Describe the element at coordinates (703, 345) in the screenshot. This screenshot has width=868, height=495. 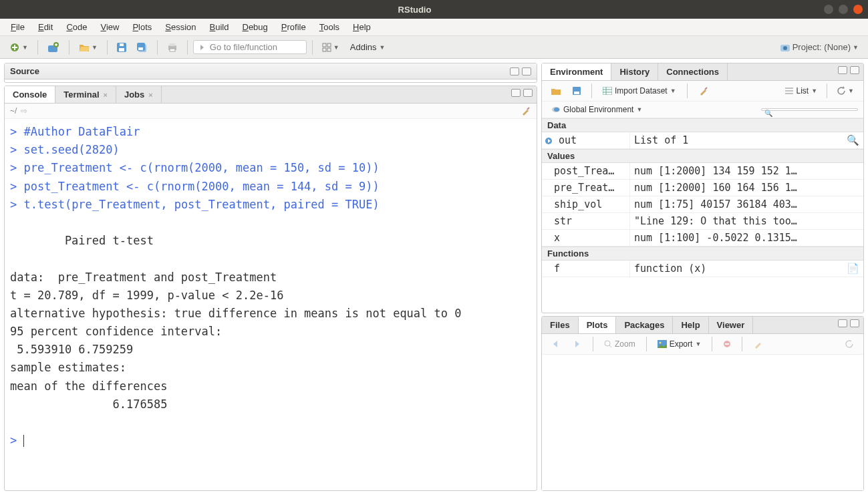
I see `plots-toolbar: Zoom Export ▼` at that location.